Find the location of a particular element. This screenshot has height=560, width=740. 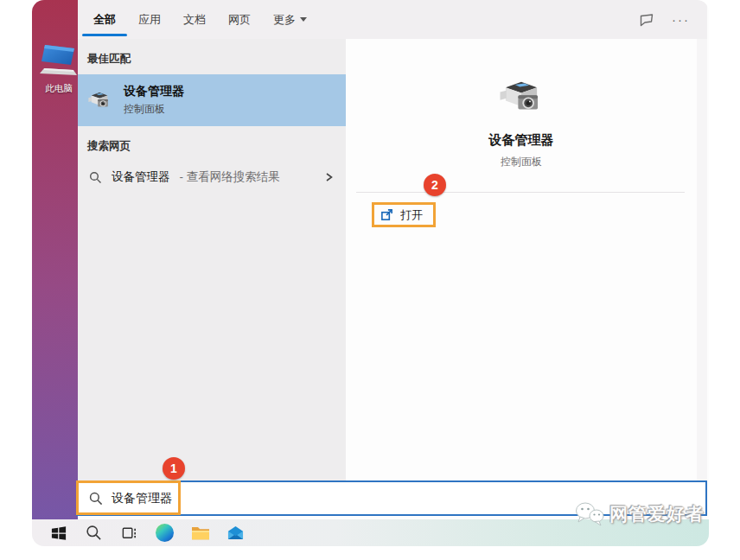

tab-documents-label: 文档 is located at coordinates (195, 20).